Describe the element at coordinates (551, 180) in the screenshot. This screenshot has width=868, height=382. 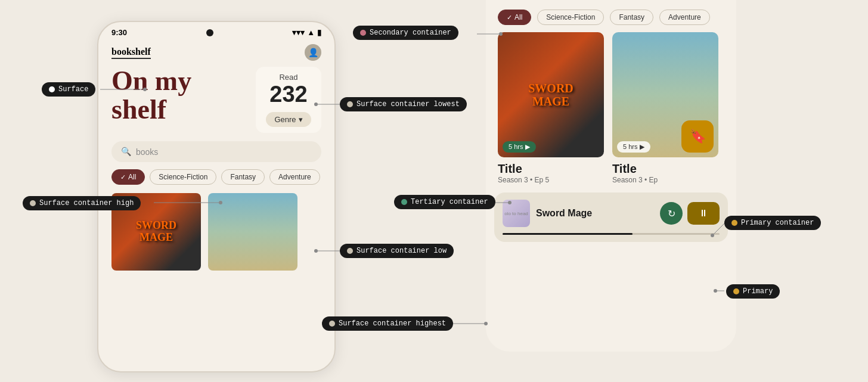
I see `book-card-subtitle-1: Season 3 • Ep 5` at that location.